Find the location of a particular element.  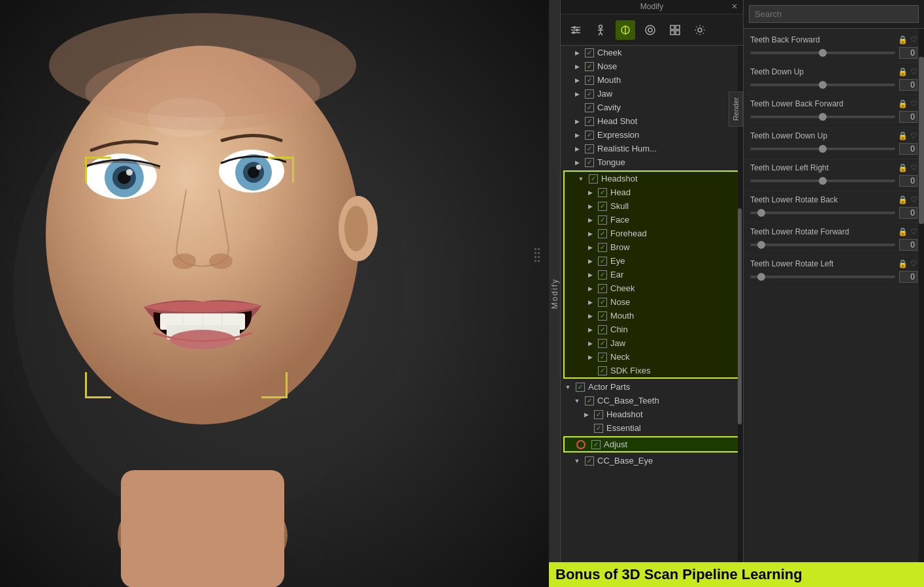

arrow-skull: ▶ is located at coordinates (590, 206).